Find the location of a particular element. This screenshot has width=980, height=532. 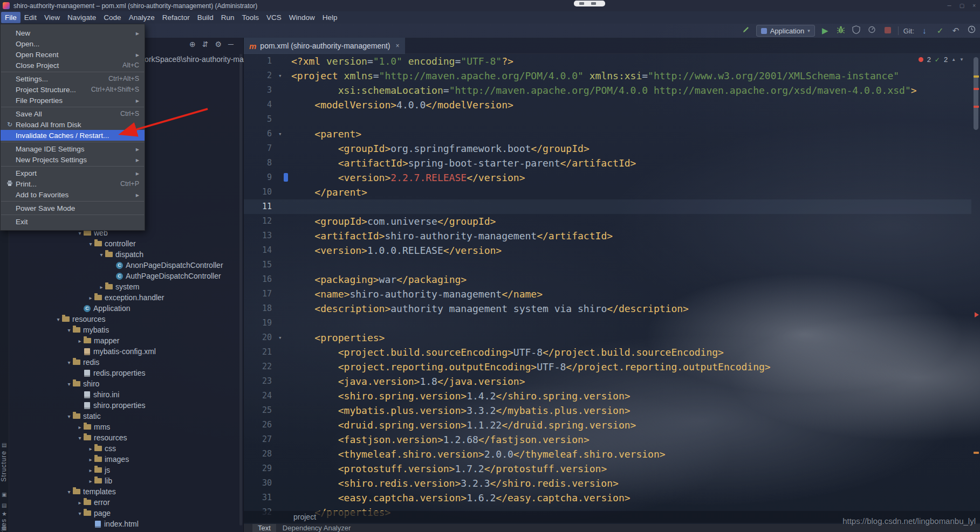

line-number: 2 is located at coordinates (258, 75).